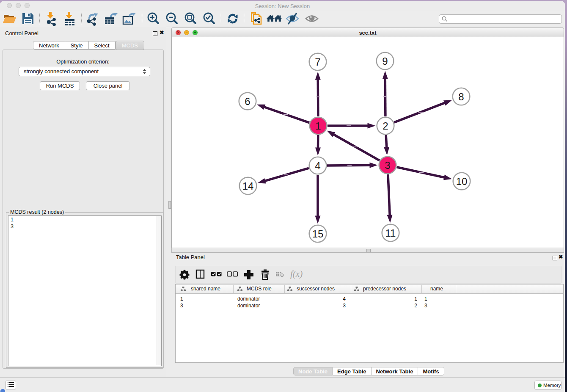  What do you see at coordinates (247, 102) in the screenshot?
I see `svg-text: 6` at bounding box center [247, 102].